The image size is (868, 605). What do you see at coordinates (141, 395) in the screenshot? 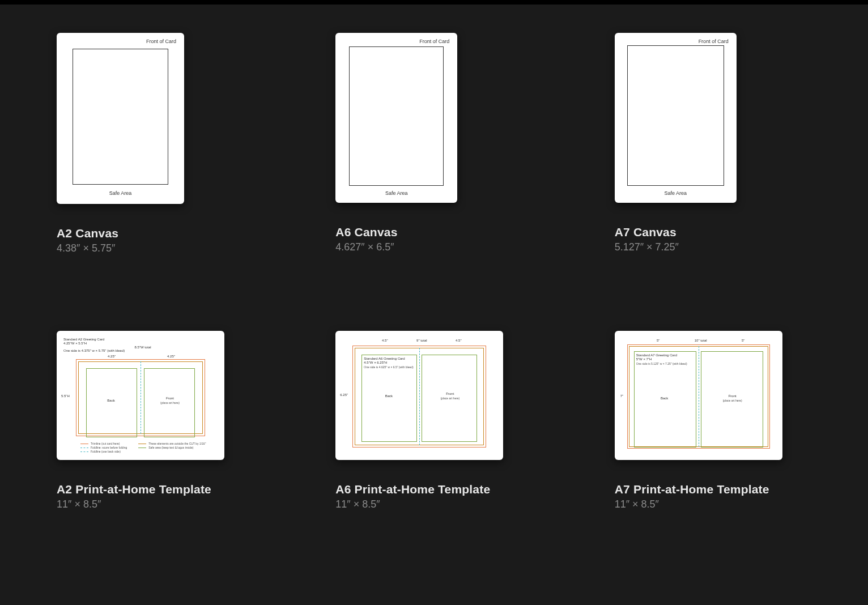
I see `sheet-layout: Standard A2 Greeting Card 4.25"W × 5.5"H…` at bounding box center [141, 395].